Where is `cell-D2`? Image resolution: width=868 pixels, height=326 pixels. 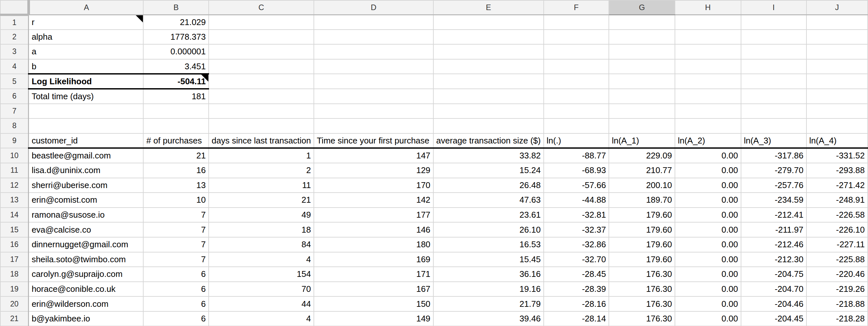 cell-D2 is located at coordinates (373, 37).